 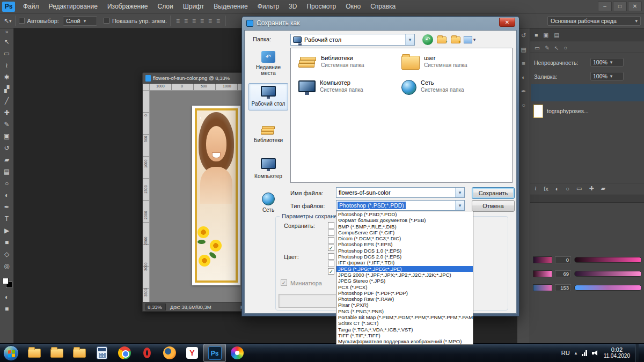 I want to click on file-item-computer: Компьютер Системная папка, so click(x=349, y=91).